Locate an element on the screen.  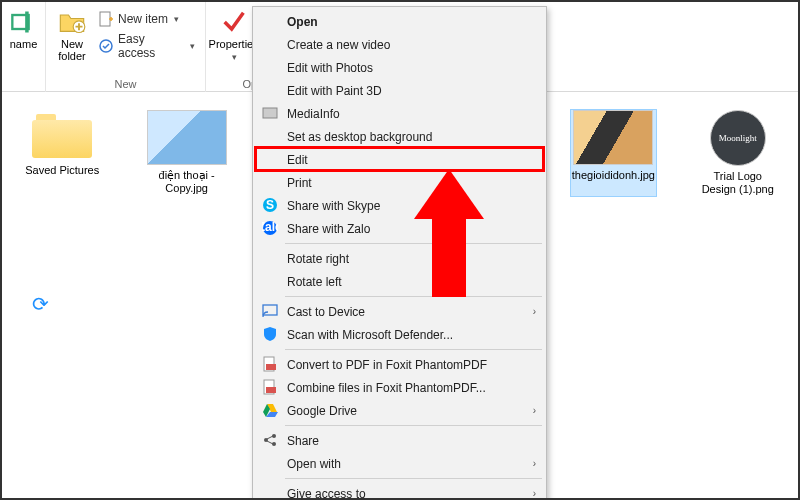
sync-icon: ⟳ is located at coordinates (40, 304).